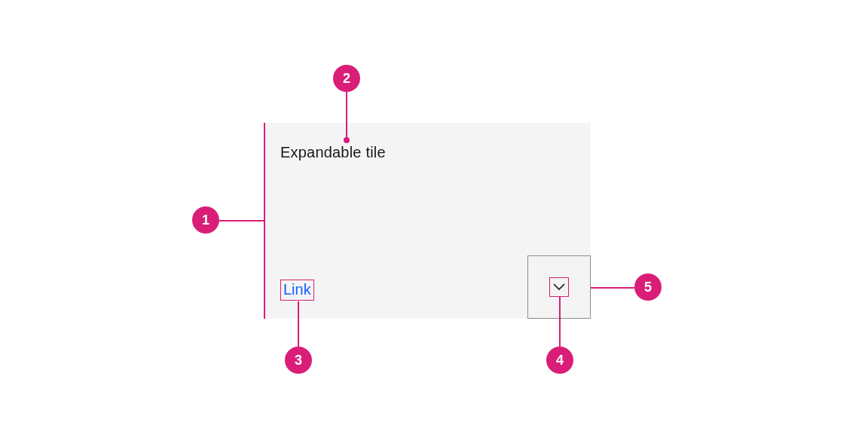  What do you see at coordinates (560, 360) in the screenshot?
I see `annotation-badge-4: 4` at bounding box center [560, 360].